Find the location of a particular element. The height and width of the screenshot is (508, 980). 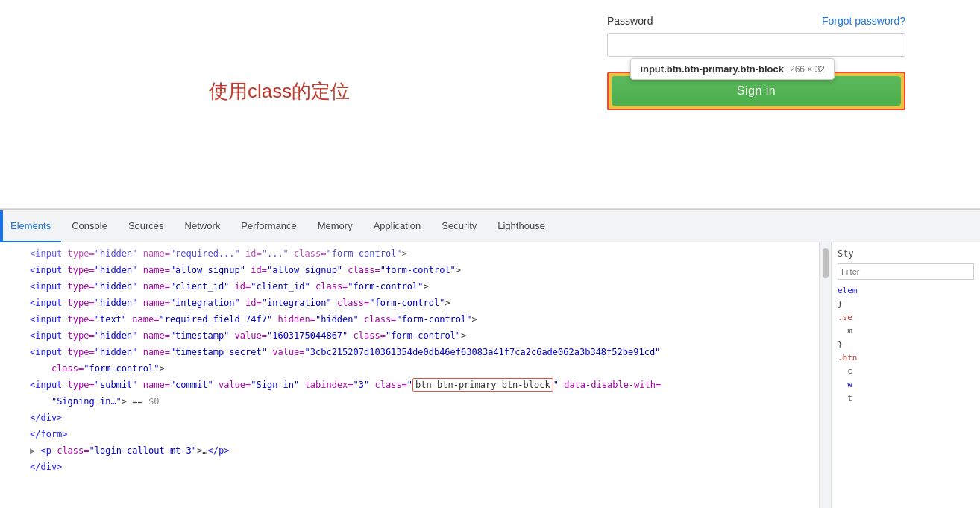

scrollbar-thumb is located at coordinates (826, 263).